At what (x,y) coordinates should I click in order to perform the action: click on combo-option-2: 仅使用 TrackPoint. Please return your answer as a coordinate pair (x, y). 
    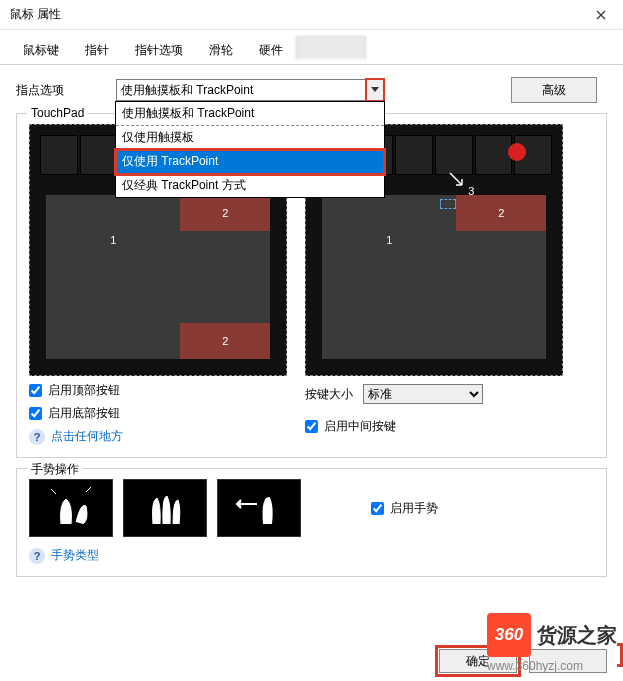
    Looking at the image, I should click on (250, 162).